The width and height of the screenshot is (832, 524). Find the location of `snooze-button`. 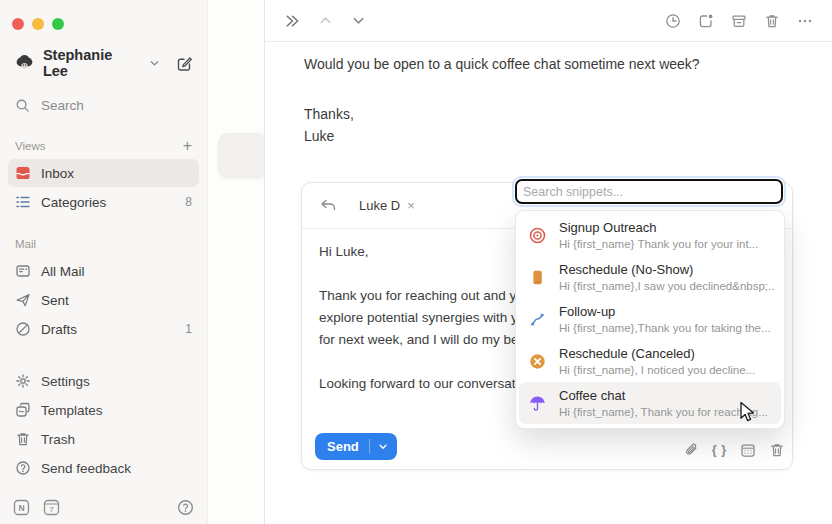

snooze-button is located at coordinates (673, 21).